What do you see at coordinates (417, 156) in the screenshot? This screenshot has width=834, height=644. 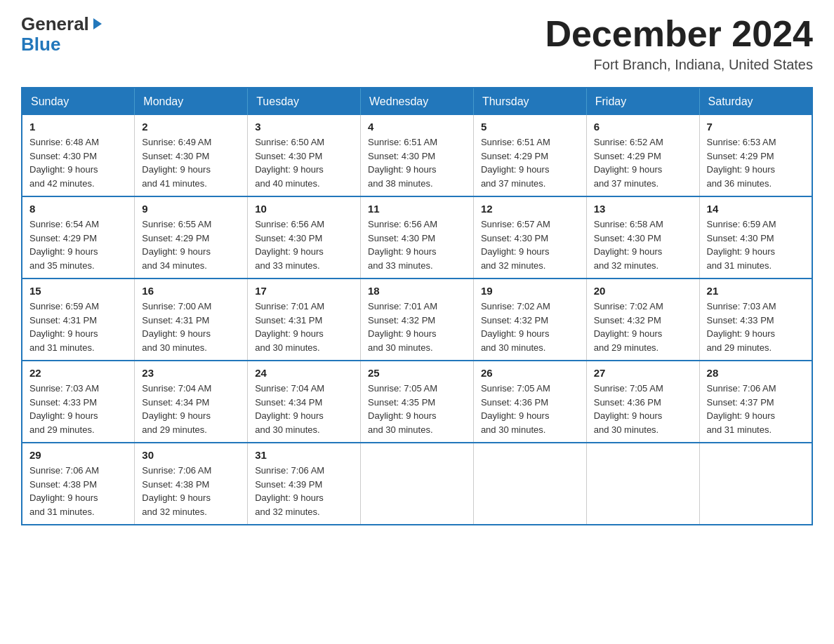 I see `calendar-week-row: 1 Sunrise: 6:48 AM Sunset: 4:30 PM Dayli…` at bounding box center [417, 156].